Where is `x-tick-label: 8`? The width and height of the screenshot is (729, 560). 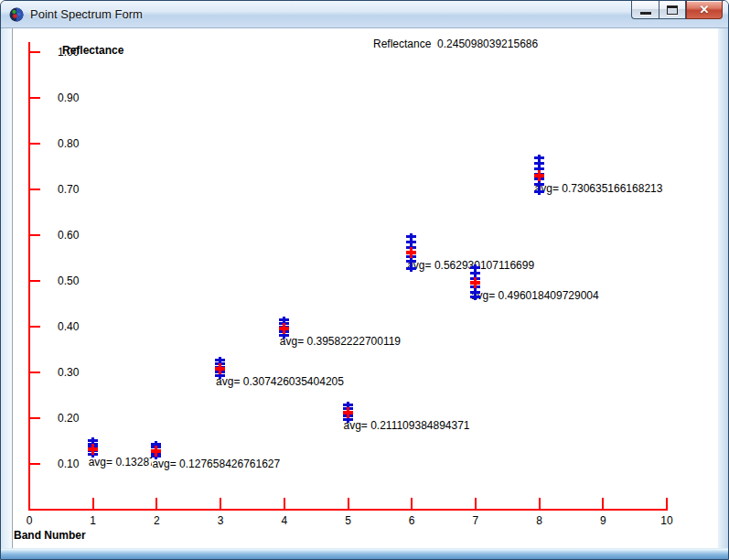 x-tick-label: 8 is located at coordinates (540, 521).